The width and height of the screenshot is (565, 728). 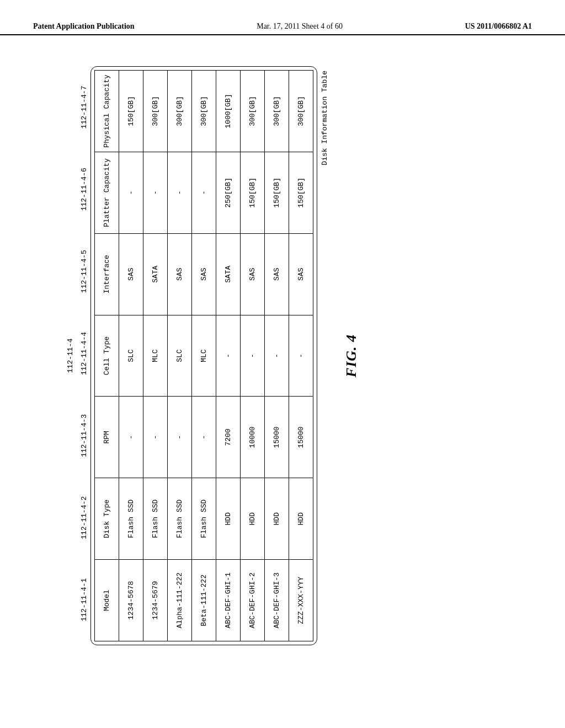 What do you see at coordinates (107, 356) in the screenshot?
I see `table-header-row: Model Disk Type RPM Cell Type Interface …` at bounding box center [107, 356].